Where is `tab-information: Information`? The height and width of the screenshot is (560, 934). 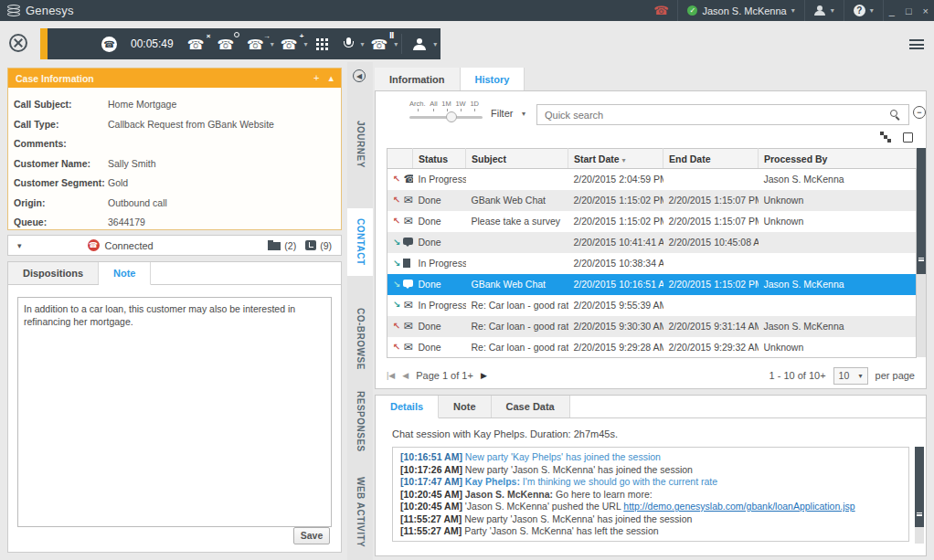
tab-information: Information is located at coordinates (418, 79).